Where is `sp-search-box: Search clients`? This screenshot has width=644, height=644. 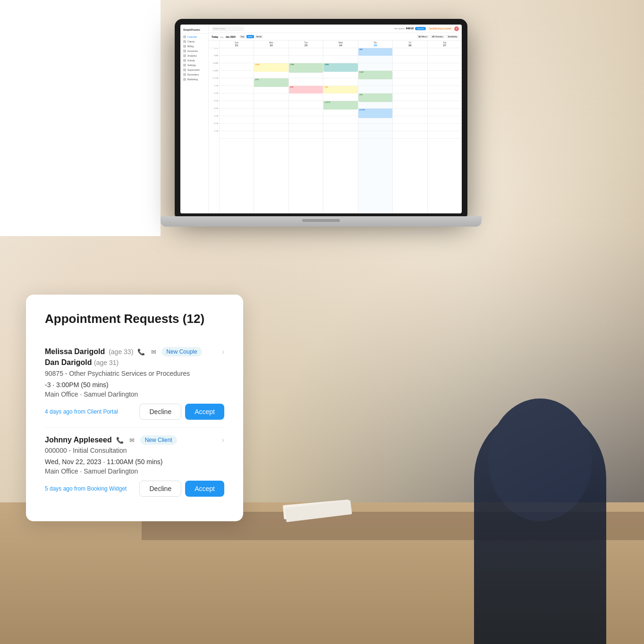 sp-search-box: Search clients is located at coordinates (228, 29).